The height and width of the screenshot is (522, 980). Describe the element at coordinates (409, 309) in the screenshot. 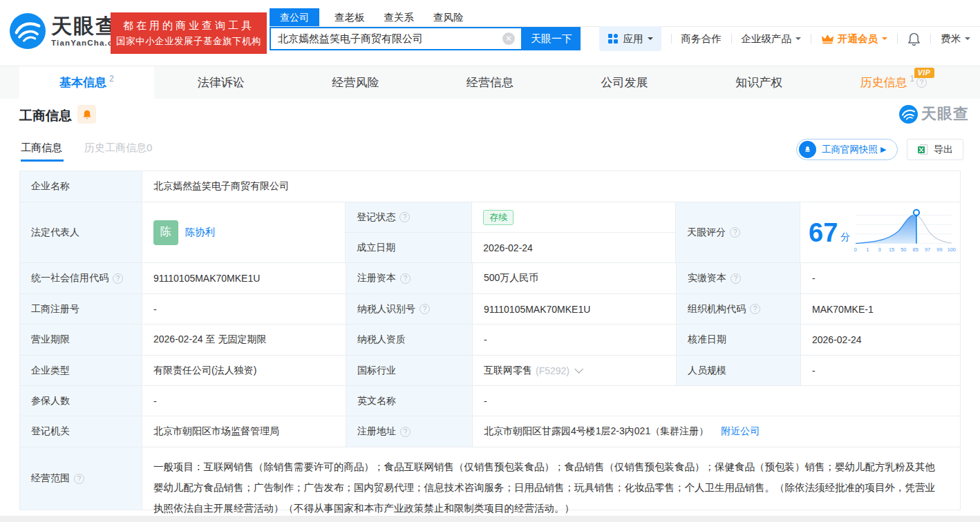

I see `taxpayer-id-label: 纳税人识别号?` at that location.